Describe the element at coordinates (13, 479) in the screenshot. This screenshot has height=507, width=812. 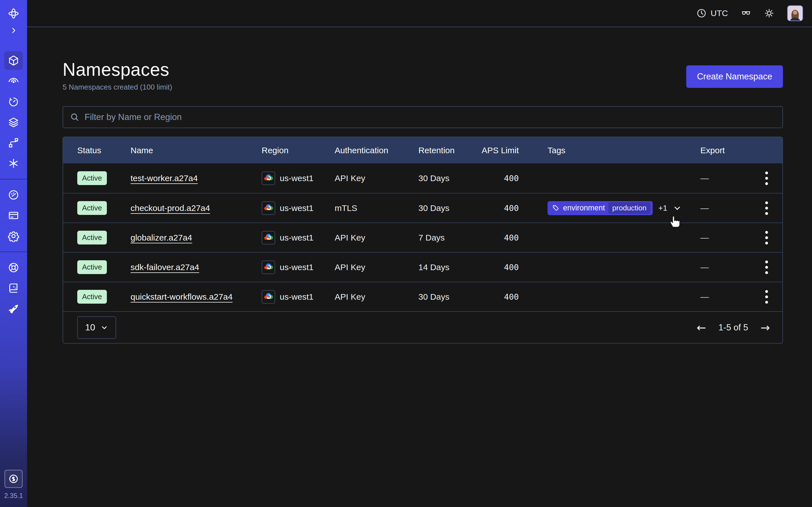
I see `dollar-badge-icon` at that location.